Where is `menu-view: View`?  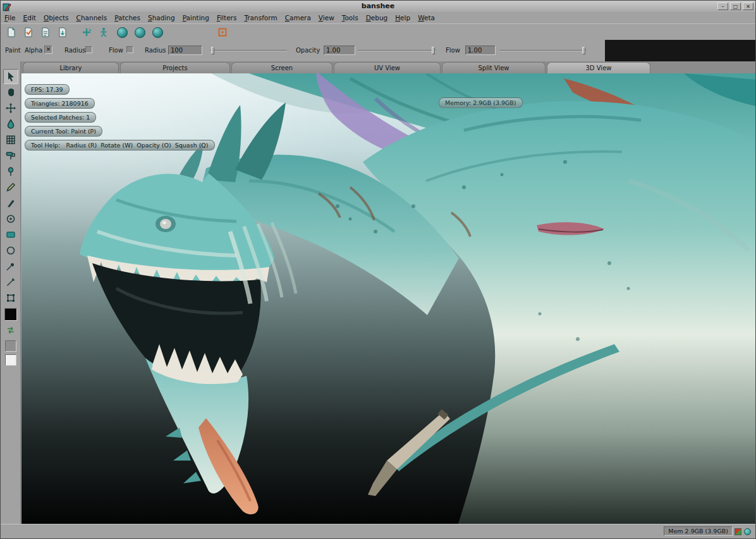 menu-view: View is located at coordinates (326, 18).